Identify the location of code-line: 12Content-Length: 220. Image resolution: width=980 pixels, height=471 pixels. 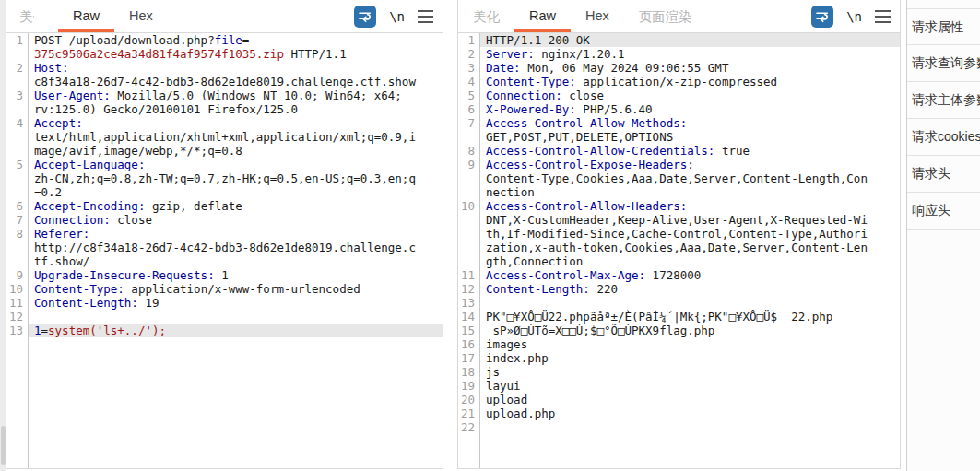
(679, 289).